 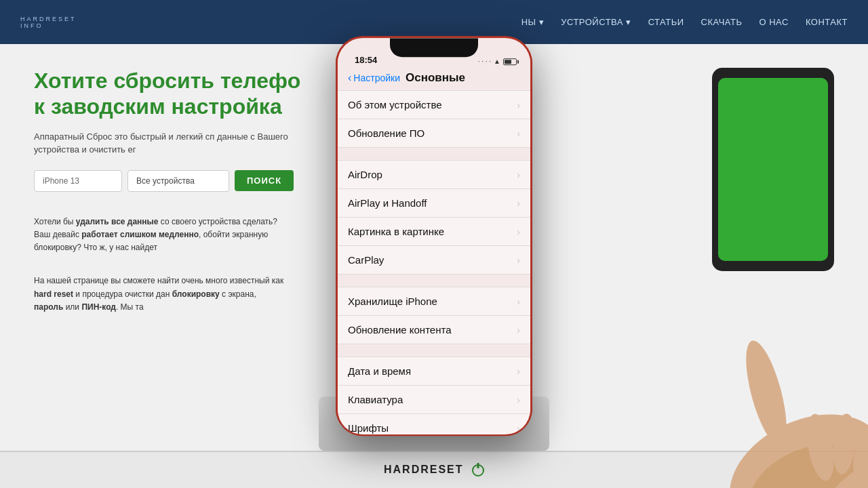 What do you see at coordinates (435, 78) in the screenshot?
I see `page-title: Основные` at bounding box center [435, 78].